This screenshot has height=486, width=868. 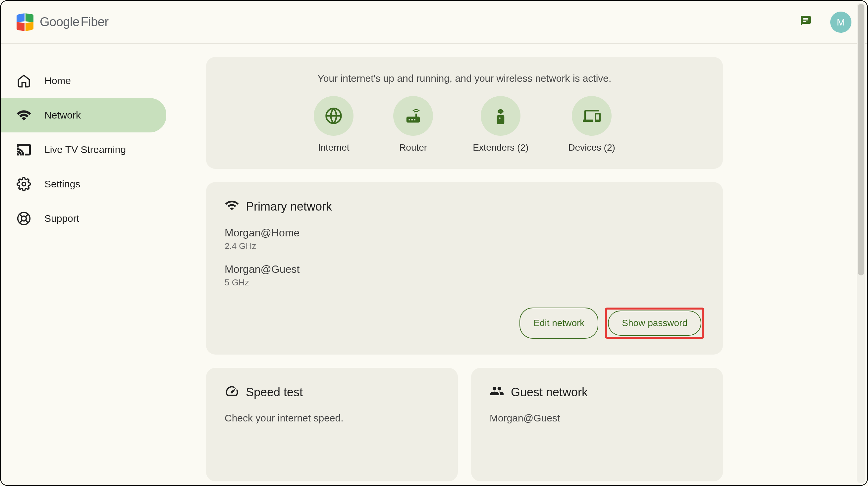 What do you see at coordinates (332, 424) in the screenshot?
I see `speed-test-card: Speed test Check your internet speed. ·` at bounding box center [332, 424].